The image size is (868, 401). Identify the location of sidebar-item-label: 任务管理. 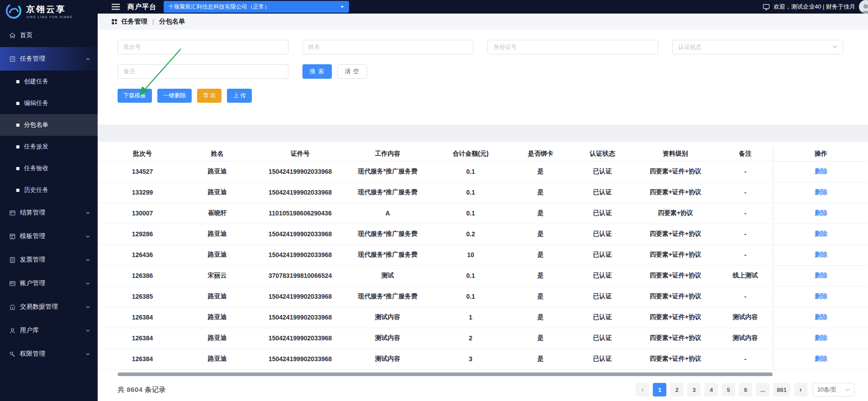
(33, 59).